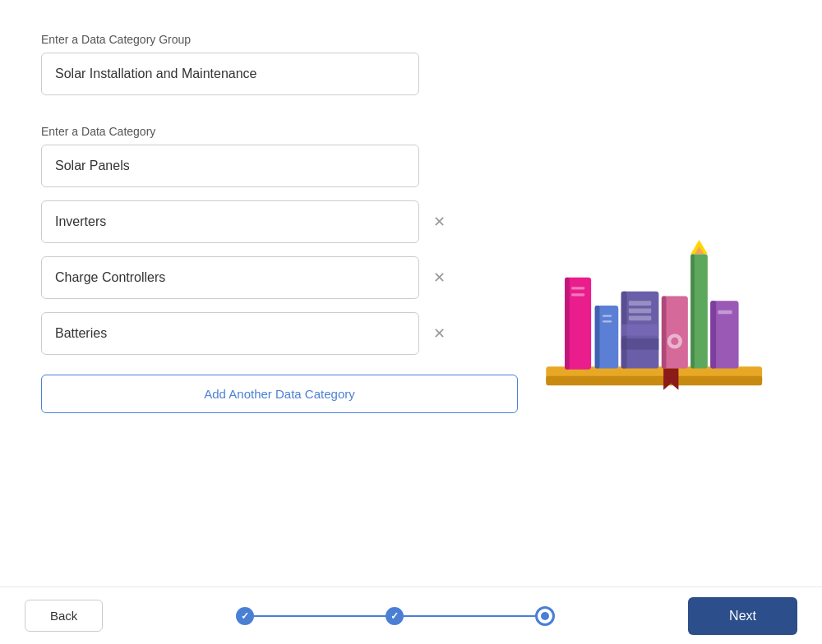 This screenshot has width=822, height=644. Describe the element at coordinates (439, 334) in the screenshot. I see `remove-batteries-button: ✕` at that location.